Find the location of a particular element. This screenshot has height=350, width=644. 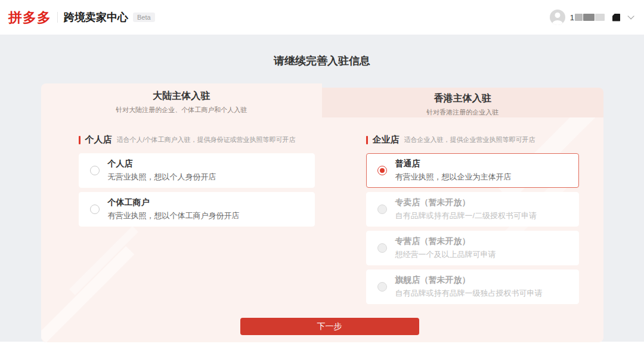

section-header: 个人店 适合个人/个体工商户入驻，提供身份证或营业执照等即可开店 is located at coordinates (197, 140).